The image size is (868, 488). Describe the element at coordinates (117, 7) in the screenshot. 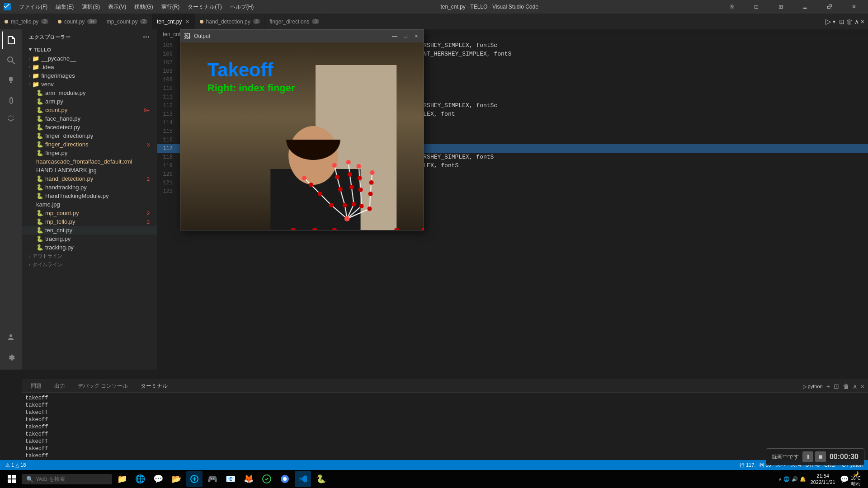

I see `menu-view: 表示(V)` at that location.